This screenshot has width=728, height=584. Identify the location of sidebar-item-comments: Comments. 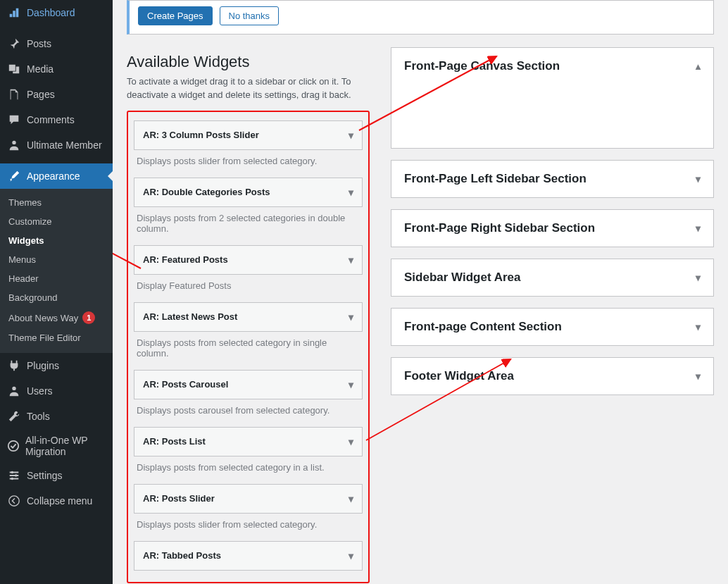
(56, 120).